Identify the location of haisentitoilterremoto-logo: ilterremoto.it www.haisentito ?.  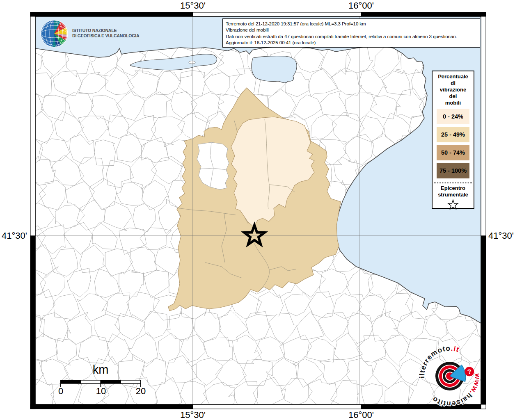
(455, 378).